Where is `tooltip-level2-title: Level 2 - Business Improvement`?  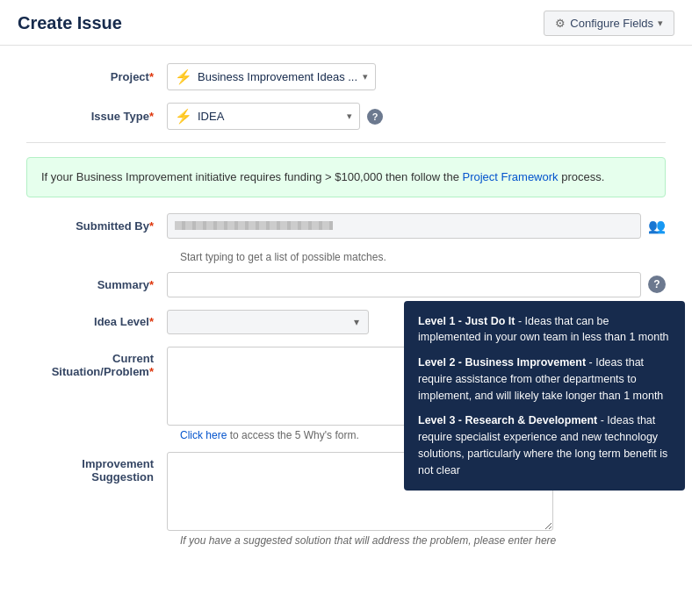
tooltip-level2-title: Level 2 - Business Improvement is located at coordinates (502, 362).